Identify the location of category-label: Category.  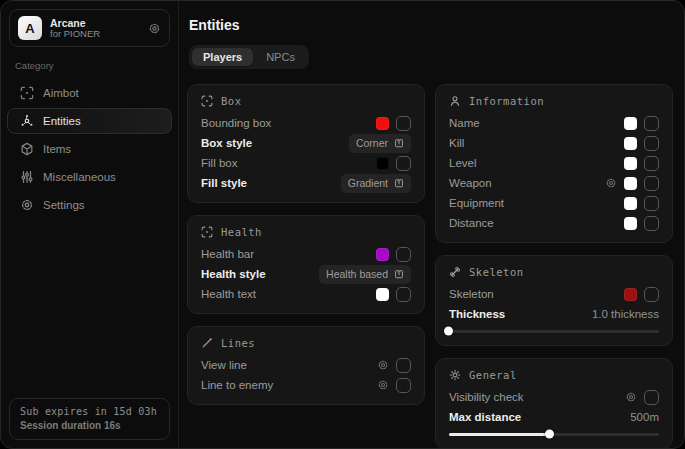
(90, 66).